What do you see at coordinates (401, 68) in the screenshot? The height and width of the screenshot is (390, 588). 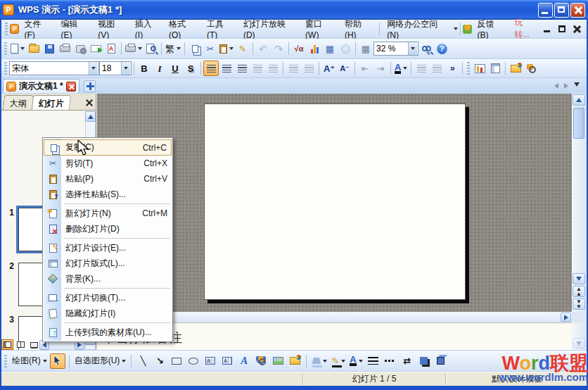 I see `font-color-button: A` at bounding box center [401, 68].